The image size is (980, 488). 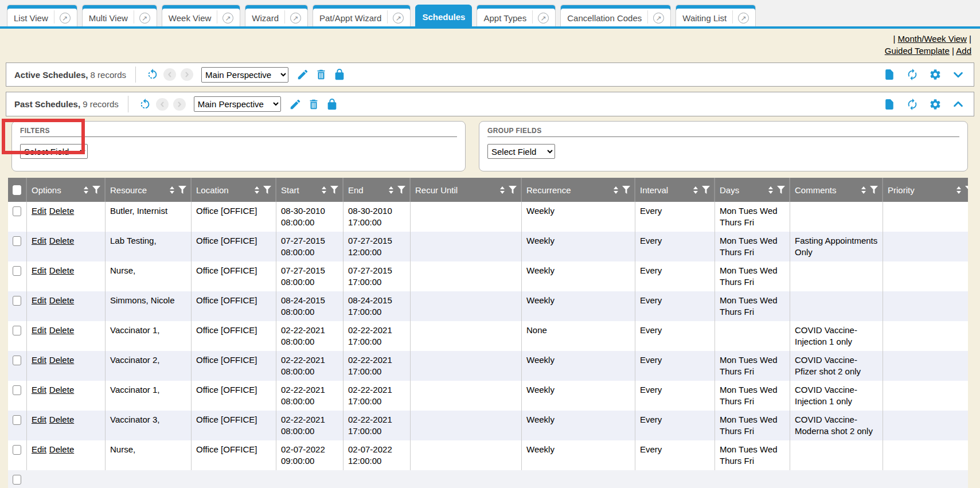 What do you see at coordinates (149, 190) in the screenshot?
I see `column-header-resource: Resource` at bounding box center [149, 190].